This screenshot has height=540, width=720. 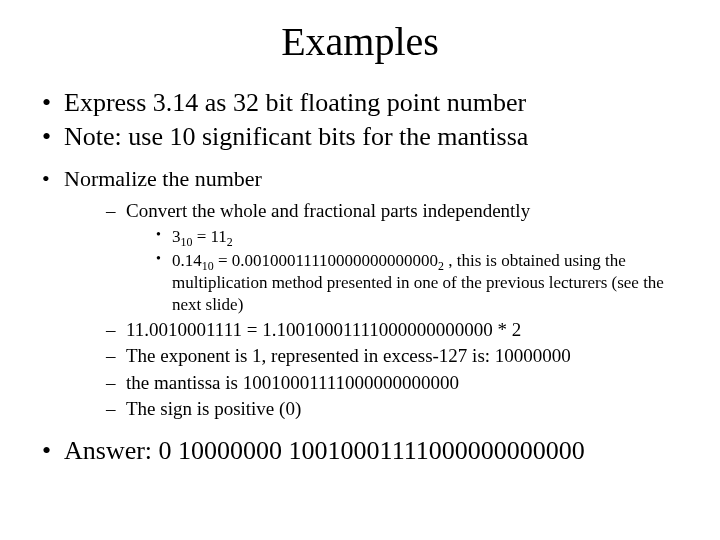 I want to click on c2-sub1: 10, so click(x=208, y=266).